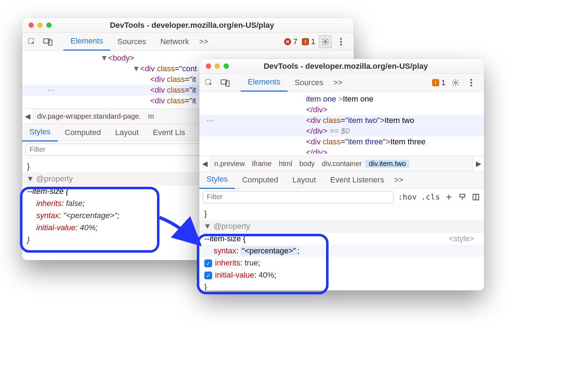  I want to click on main-toolbar: Elements Sources Network >> ✕7 !1, so click(188, 42).